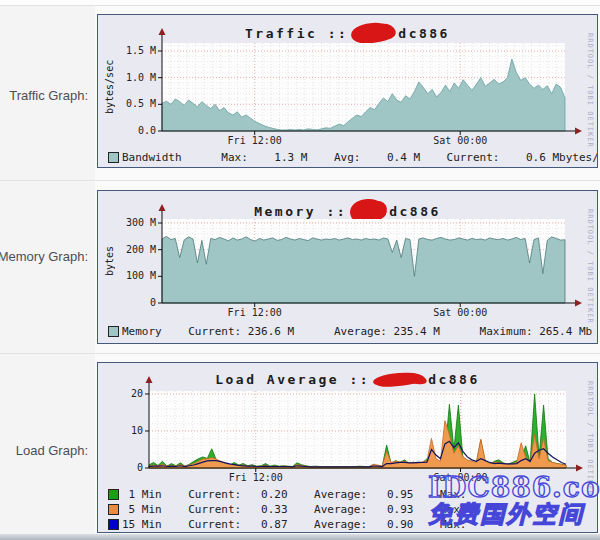 The height and width of the screenshot is (540, 600). Describe the element at coordinates (294, 494) in the screenshot. I see `legend-text: 1 Min Current: 0.20 Average: 0.95 Max:` at that location.